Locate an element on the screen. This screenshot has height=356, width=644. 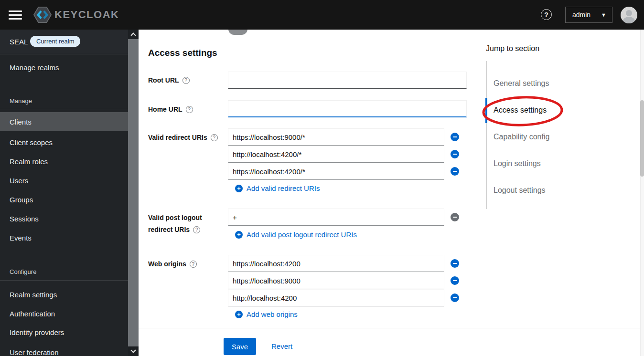
jump-item-capability-config: Capability config is located at coordinates (522, 137).